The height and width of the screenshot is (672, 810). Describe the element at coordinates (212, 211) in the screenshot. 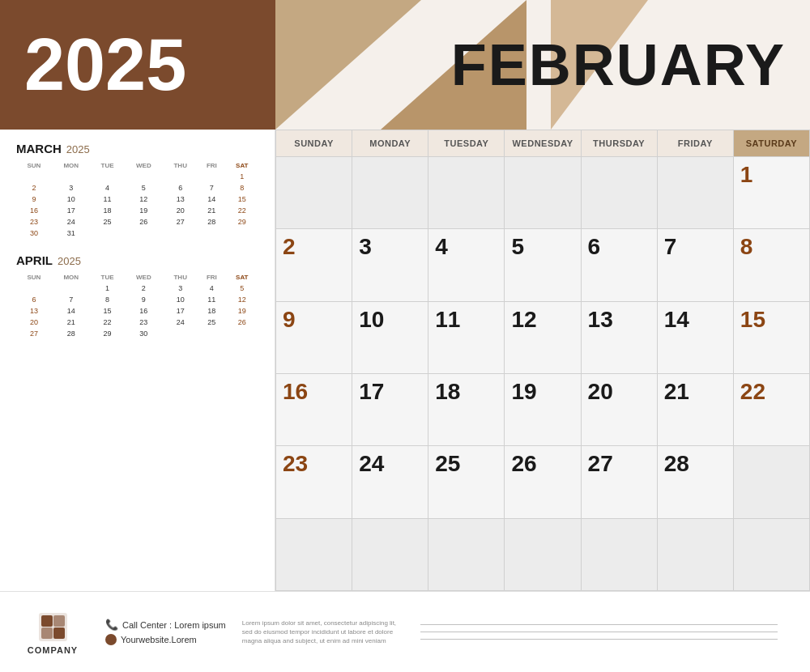

I see `mini-cal-day: 21` at that location.